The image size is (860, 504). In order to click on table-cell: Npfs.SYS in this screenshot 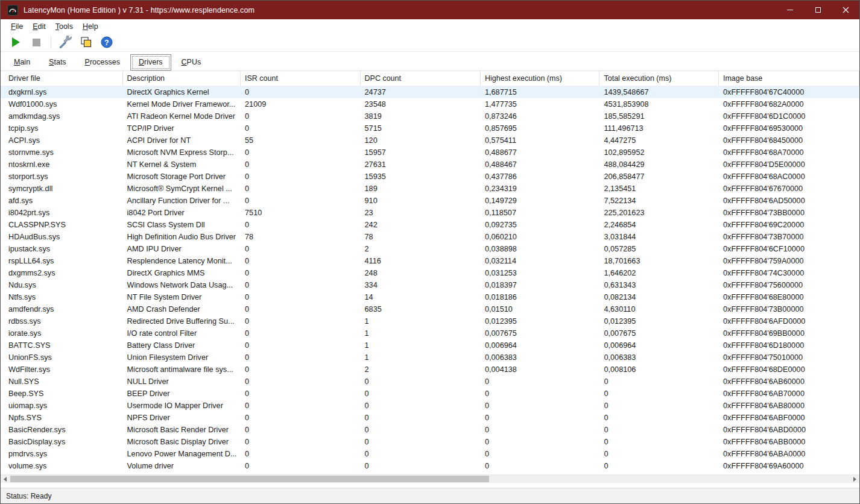, I will do `click(62, 418)`.